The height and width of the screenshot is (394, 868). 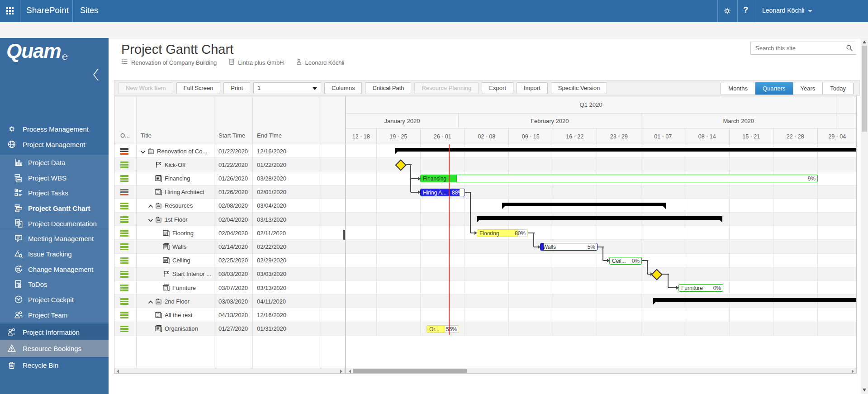 I want to click on sidebar-item-issue-tracking: Issue Tracking, so click(x=54, y=254).